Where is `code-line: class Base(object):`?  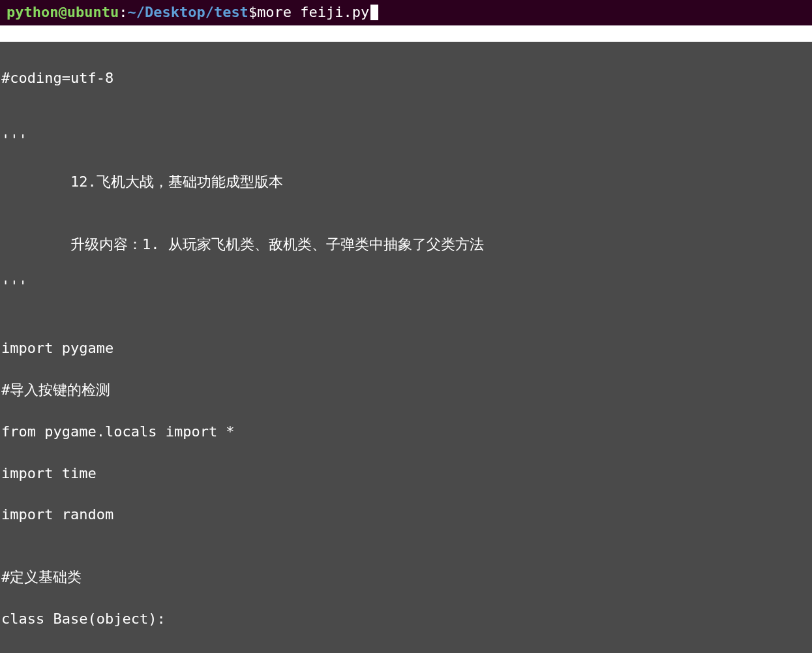 code-line: class Base(object): is located at coordinates (406, 619).